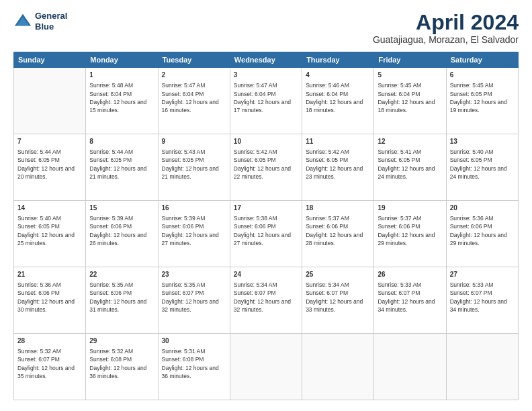 This screenshot has height=411, width=532. Describe the element at coordinates (410, 142) in the screenshot. I see `day-number: 12` at that location.